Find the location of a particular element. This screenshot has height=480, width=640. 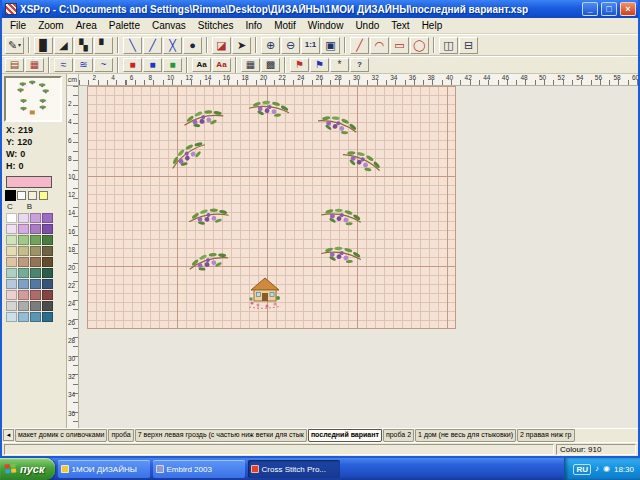

task-button-1: Cross Stitch Pro... is located at coordinates (294, 469).